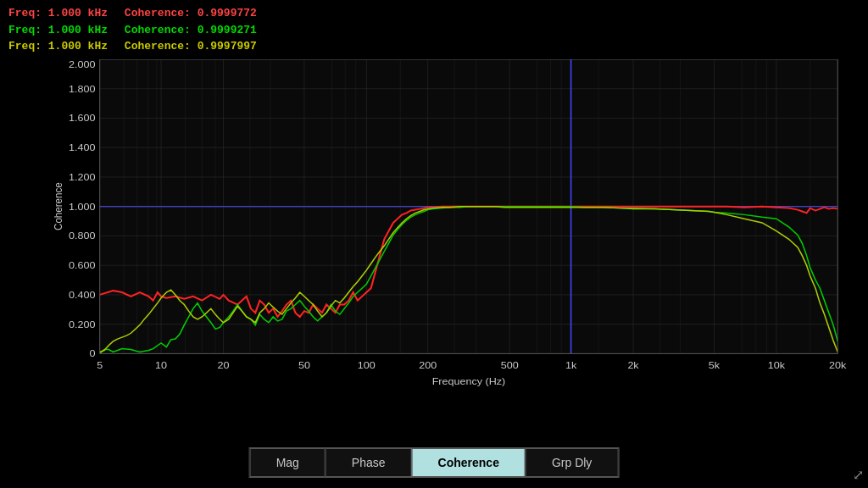 The width and height of the screenshot is (868, 488). Describe the element at coordinates (191, 30) in the screenshot. I see `coh-2-label: Coherence: 0.9999271` at that location.